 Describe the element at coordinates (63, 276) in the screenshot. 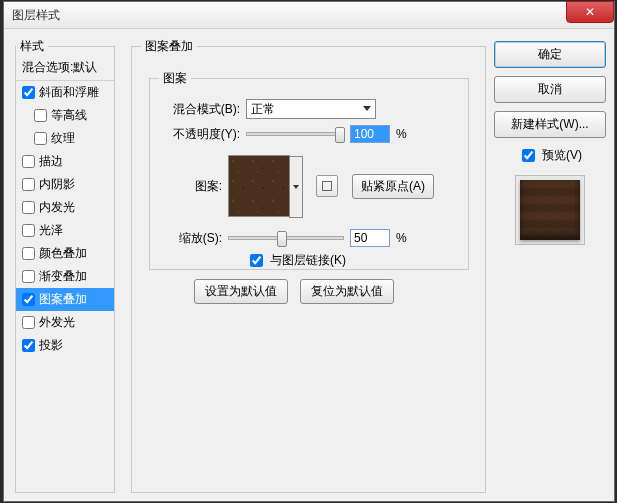

I see `style-item-label: 渐变叠加` at that location.